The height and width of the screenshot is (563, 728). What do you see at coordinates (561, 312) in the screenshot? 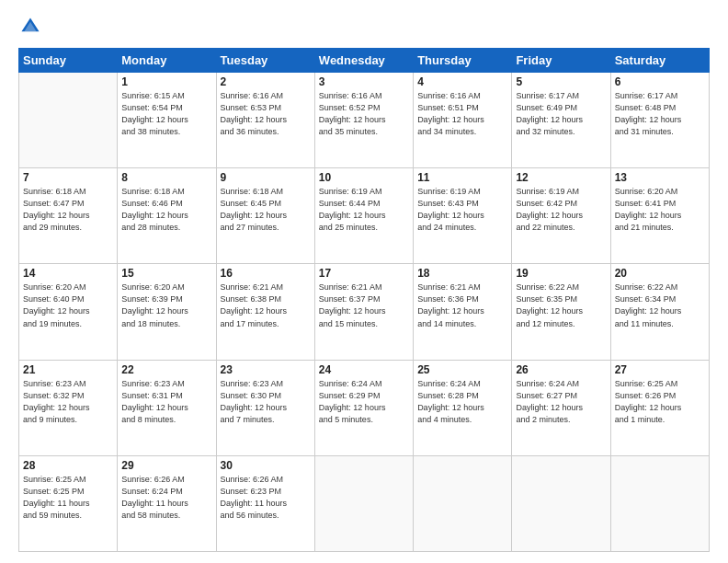
I see `day-cell: 19Sunrise: 6:22 AM Sunset: 6:35 PM Dayli…` at bounding box center [561, 312].